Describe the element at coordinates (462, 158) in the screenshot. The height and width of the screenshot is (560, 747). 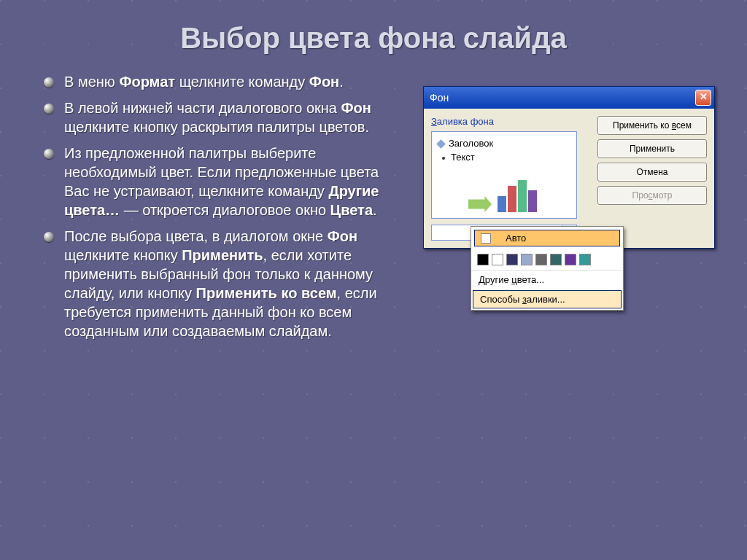
I see `preview-text: Текст` at that location.